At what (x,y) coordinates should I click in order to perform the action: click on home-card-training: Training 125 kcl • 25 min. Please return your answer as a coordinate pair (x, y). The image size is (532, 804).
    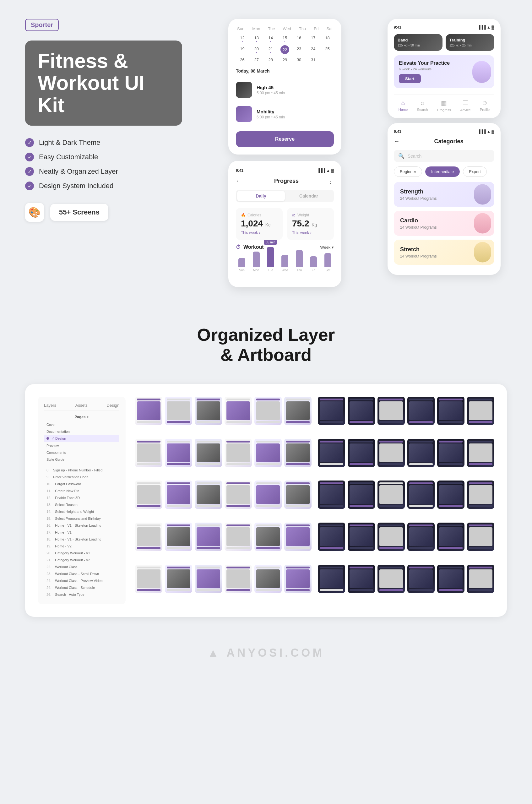
    Looking at the image, I should click on (470, 42).